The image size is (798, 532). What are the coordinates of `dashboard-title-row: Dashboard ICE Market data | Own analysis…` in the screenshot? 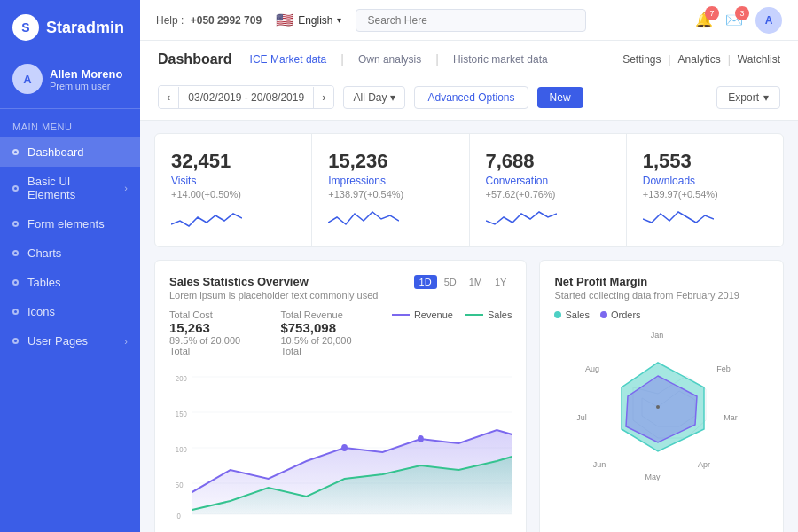 It's located at (469, 64).